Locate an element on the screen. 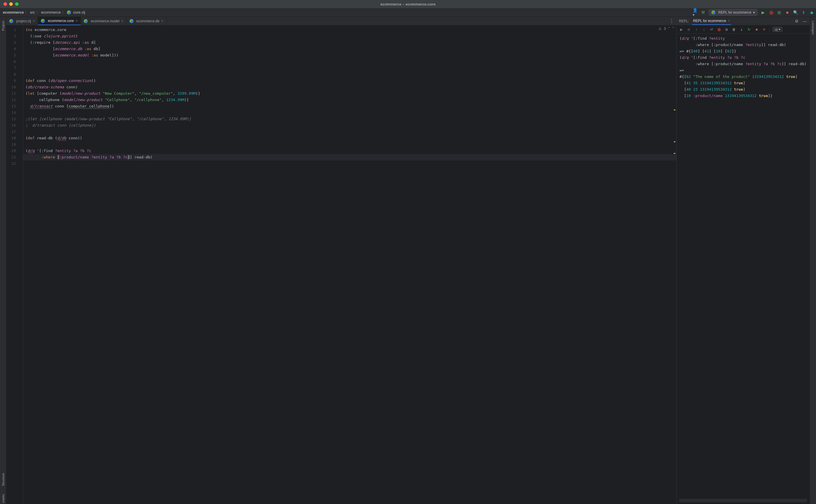  line-number: 11 is located at coordinates (15, 93).